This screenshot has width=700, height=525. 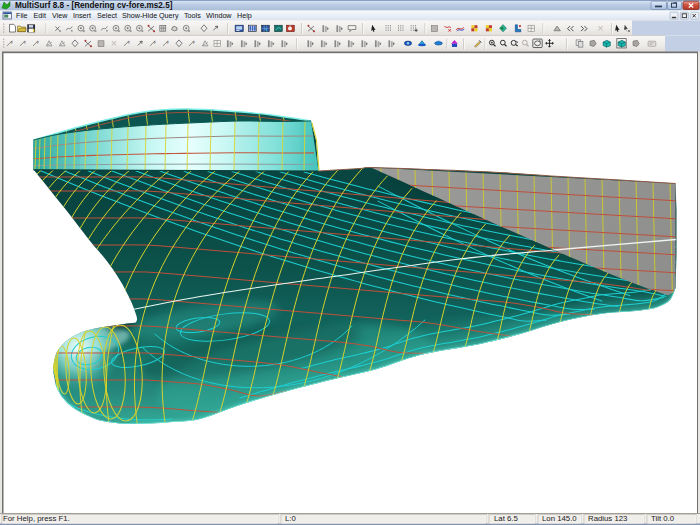 I want to click on svg-text: Edit, so click(x=40, y=16).